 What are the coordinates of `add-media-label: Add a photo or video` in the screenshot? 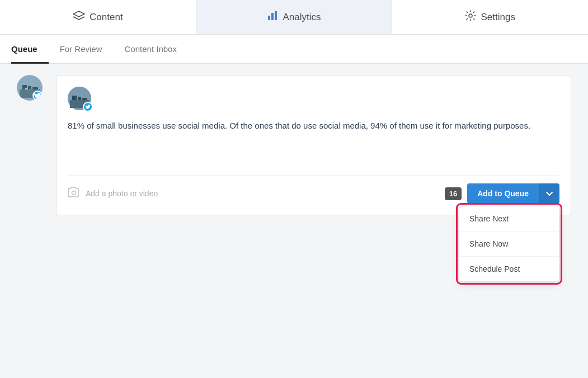 It's located at (122, 193).